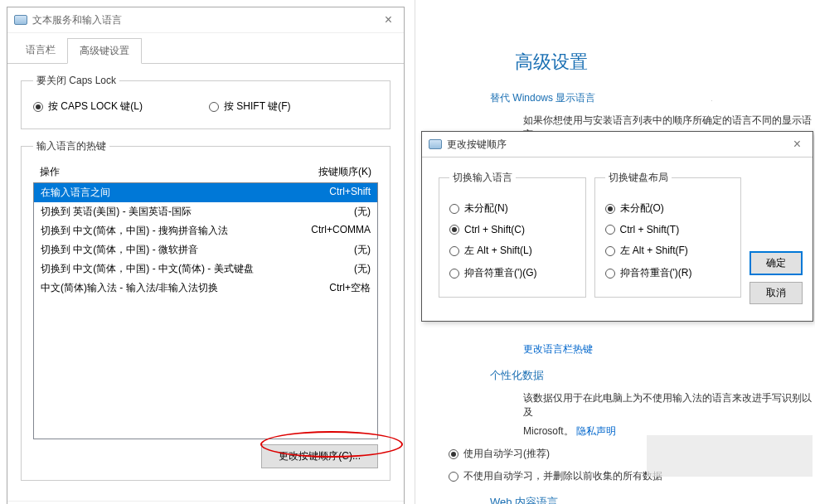 Image resolution: width=815 pixels, height=504 pixels. I want to click on radio-input-lang-0: 未分配(N), so click(512, 209).